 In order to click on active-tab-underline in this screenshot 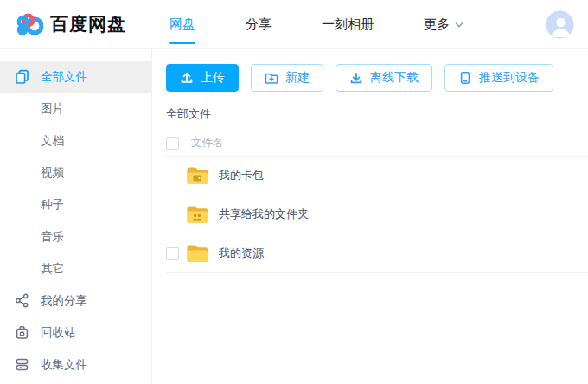, I will do `click(182, 43)`.